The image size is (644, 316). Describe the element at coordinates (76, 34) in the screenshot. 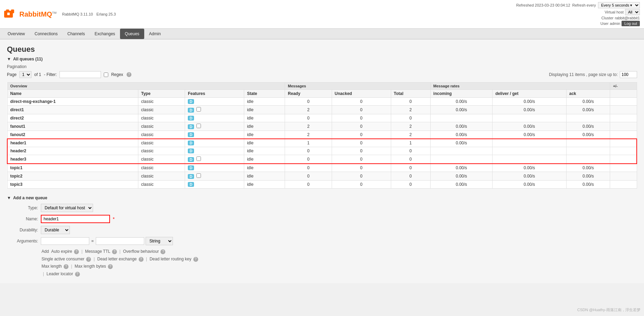

I see `nav-channels: Channels` at that location.